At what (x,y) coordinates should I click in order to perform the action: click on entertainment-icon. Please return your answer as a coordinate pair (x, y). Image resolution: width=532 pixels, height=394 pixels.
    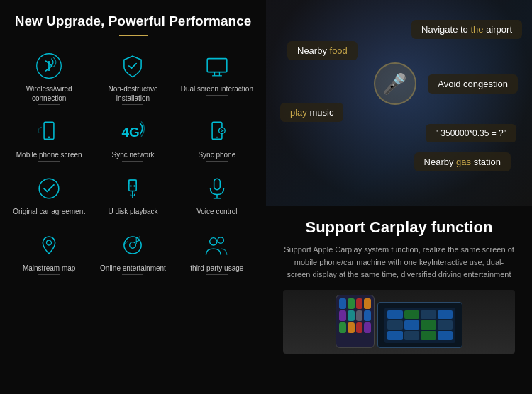
    Looking at the image, I should click on (133, 245).